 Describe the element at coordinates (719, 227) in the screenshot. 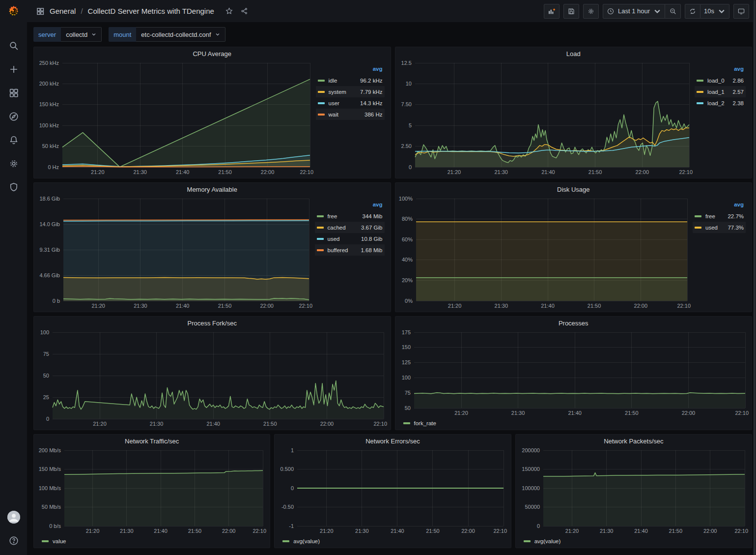

I see `legend-series-item: used 77.3%` at that location.